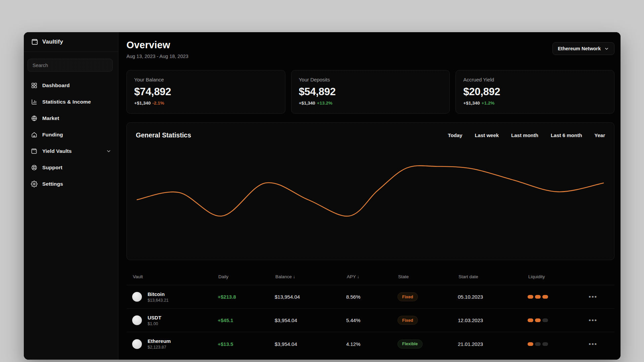  Describe the element at coordinates (428, 344) in the screenshot. I see `state-cell: Flexible` at that location.